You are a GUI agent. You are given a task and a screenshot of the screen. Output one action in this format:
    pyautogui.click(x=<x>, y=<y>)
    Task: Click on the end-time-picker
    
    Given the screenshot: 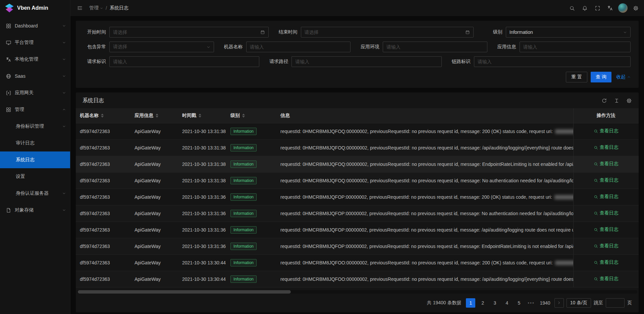 What is the action you would take?
    pyautogui.click(x=387, y=32)
    